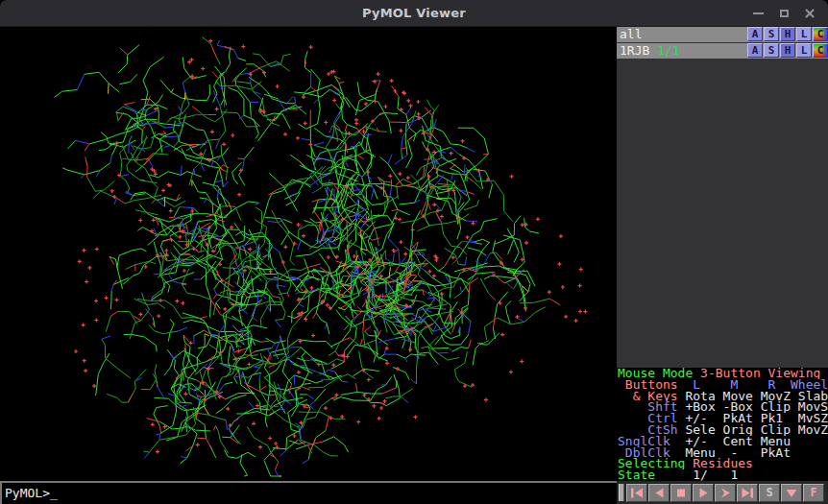 The width and height of the screenshot is (828, 504). I want to click on mouse-panel-text: Rota Move MovZ Slab, so click(757, 396).